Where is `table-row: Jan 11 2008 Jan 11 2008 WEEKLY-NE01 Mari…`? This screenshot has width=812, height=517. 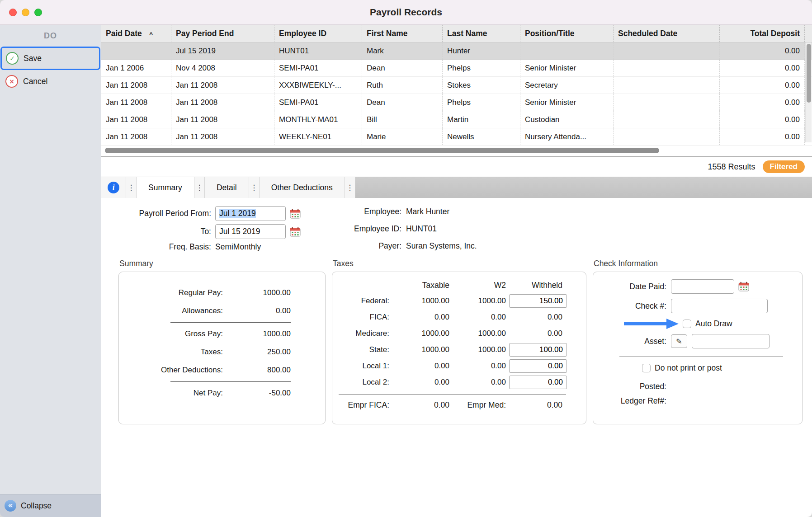
table-row: Jan 11 2008 Jan 11 2008 WEEKLY-NE01 Mari… is located at coordinates (457, 137).